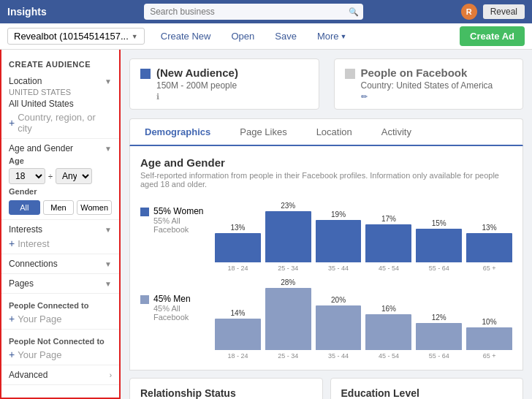 The width and height of the screenshot is (532, 399). I want to click on search-icon: 🔍, so click(354, 12).